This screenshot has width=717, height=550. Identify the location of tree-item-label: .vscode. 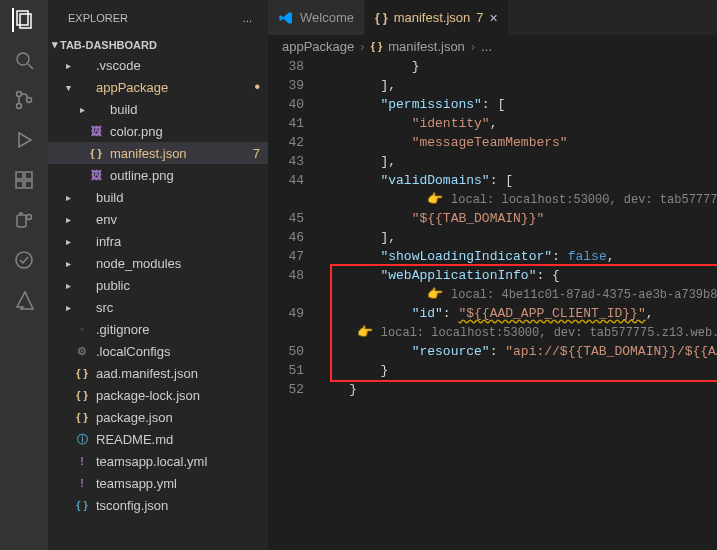
(178, 66).